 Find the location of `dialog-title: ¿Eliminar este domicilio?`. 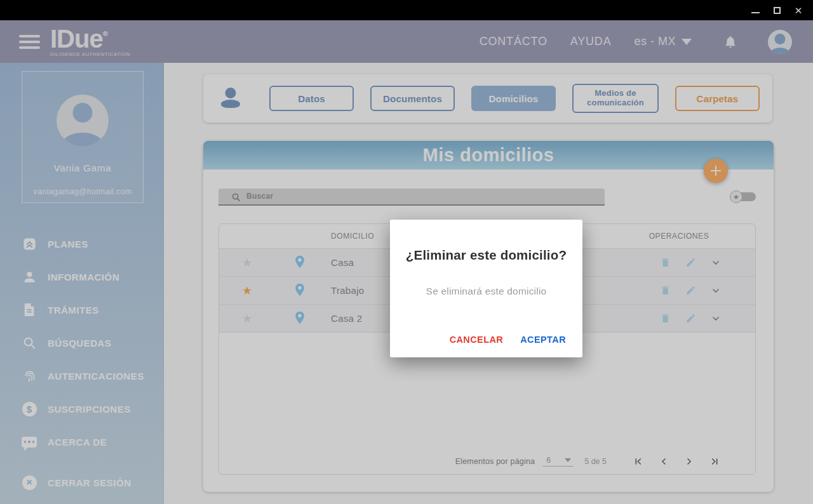

dialog-title: ¿Eliminar este domicilio? is located at coordinates (487, 255).